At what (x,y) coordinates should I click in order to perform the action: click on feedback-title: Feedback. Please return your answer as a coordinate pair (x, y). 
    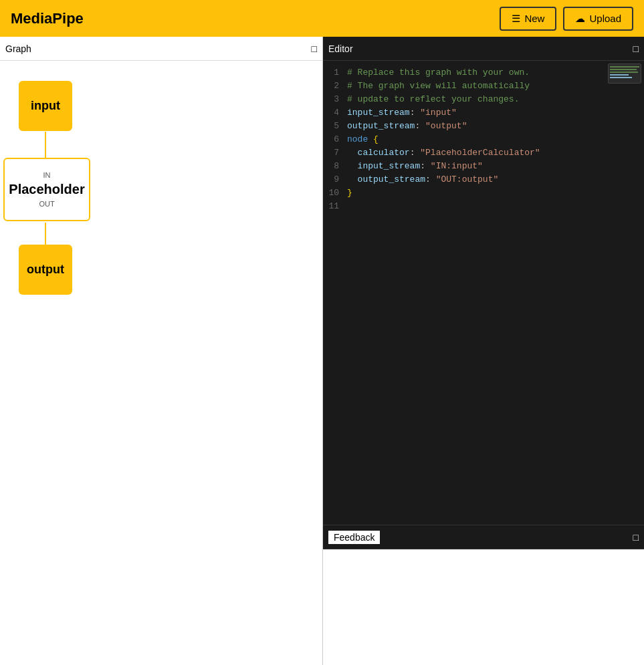
    Looking at the image, I should click on (354, 537).